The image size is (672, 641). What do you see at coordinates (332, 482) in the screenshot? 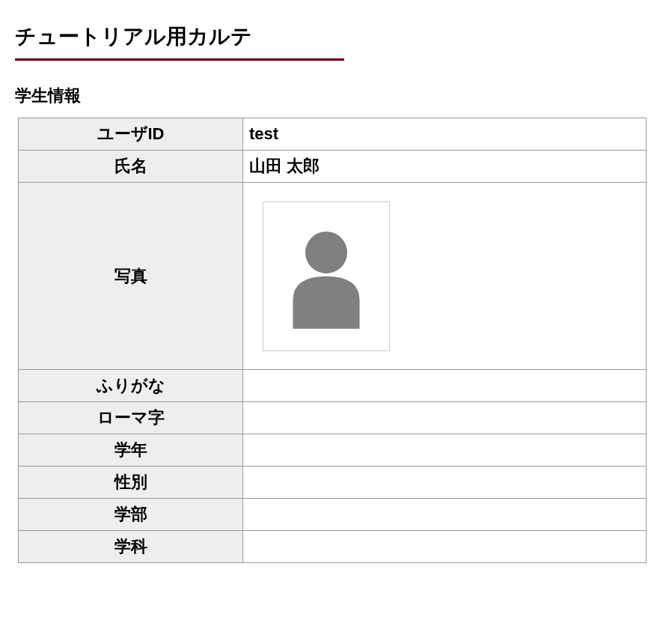
I see `table-row: 性別` at bounding box center [332, 482].